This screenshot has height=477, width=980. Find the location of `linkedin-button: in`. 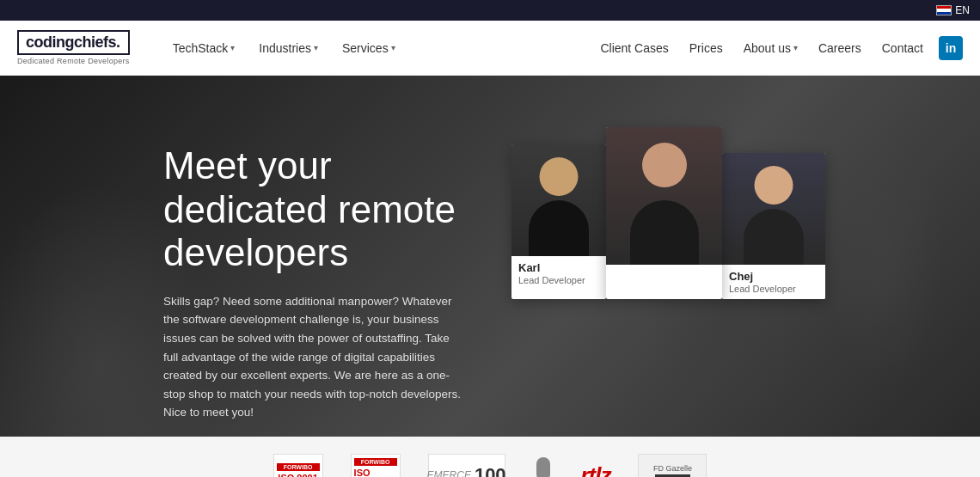

linkedin-button: in is located at coordinates (951, 48).